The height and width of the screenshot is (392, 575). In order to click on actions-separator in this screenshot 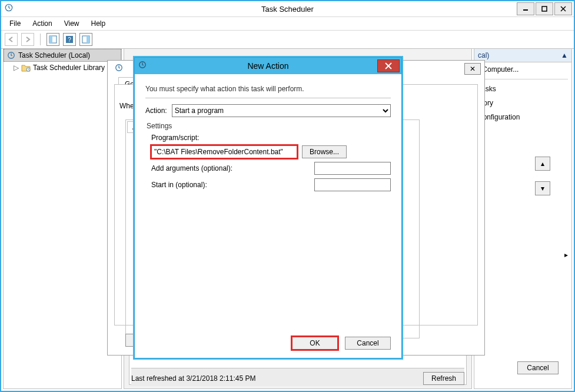, I will do `click(523, 79)`.